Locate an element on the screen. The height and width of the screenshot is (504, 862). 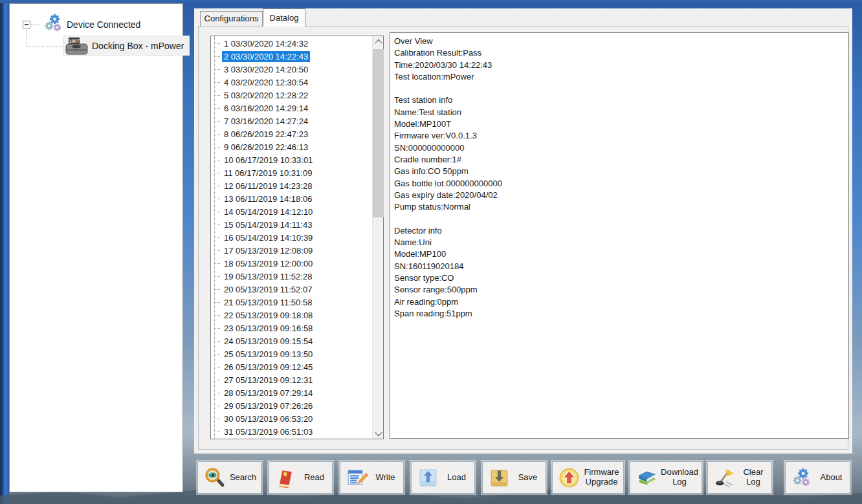
datalog-entry: 26 05/13/2019 09:12:45 is located at coordinates (291, 367).